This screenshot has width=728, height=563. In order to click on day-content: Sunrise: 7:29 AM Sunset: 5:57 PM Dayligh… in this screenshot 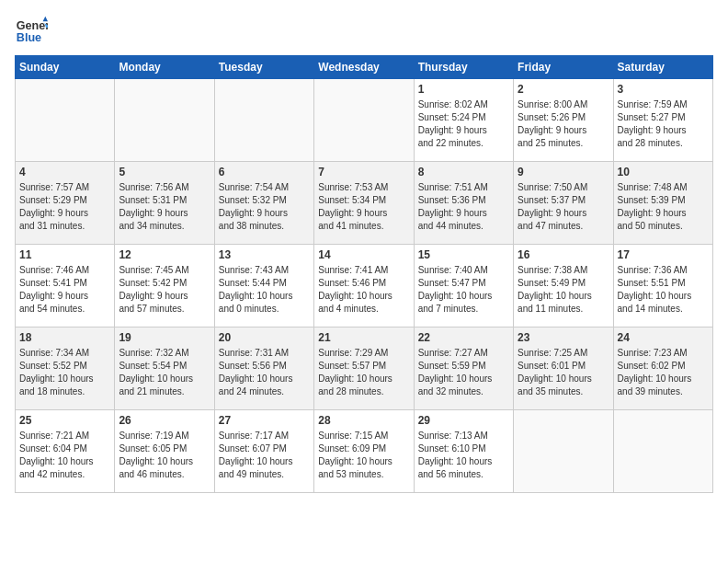, I will do `click(364, 373)`.